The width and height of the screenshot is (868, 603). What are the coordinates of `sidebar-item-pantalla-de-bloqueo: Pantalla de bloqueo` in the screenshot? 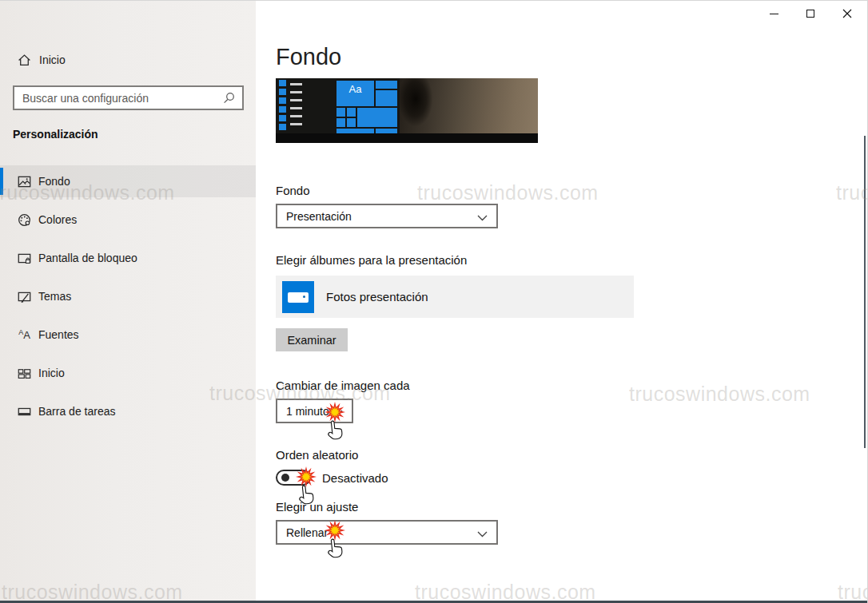 It's located at (128, 258).